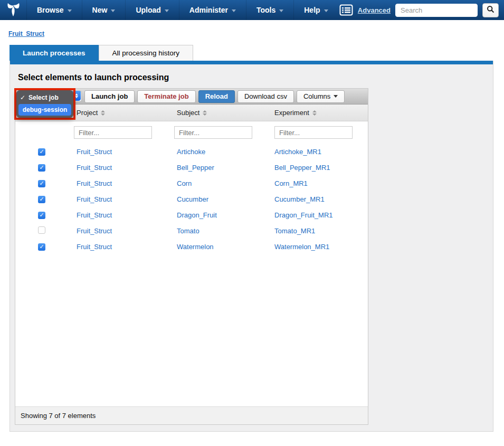 The image size is (504, 446). Describe the element at coordinates (296, 200) in the screenshot. I see `experiment-link: Cucumber_MR1` at that location.